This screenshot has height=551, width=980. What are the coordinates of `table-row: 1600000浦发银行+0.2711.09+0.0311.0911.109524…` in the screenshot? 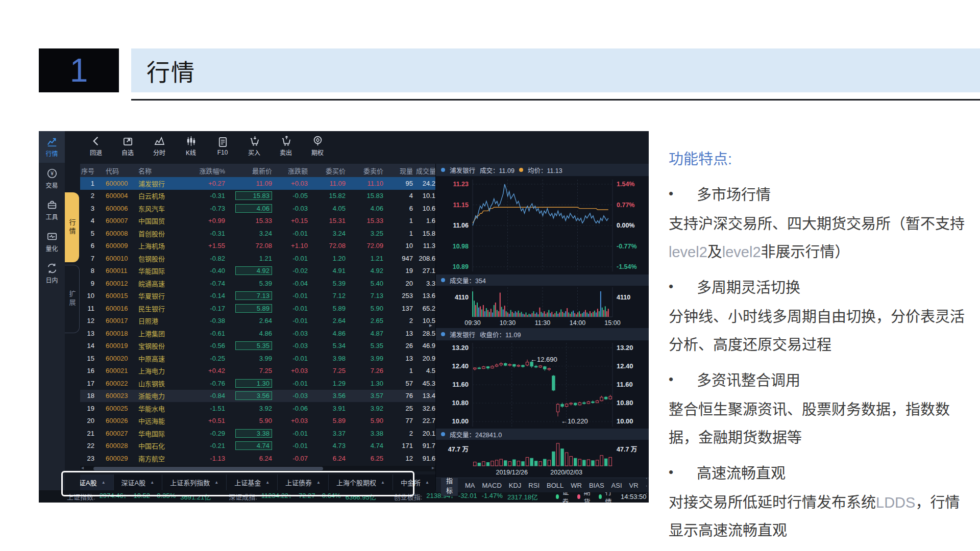 It's located at (258, 184).